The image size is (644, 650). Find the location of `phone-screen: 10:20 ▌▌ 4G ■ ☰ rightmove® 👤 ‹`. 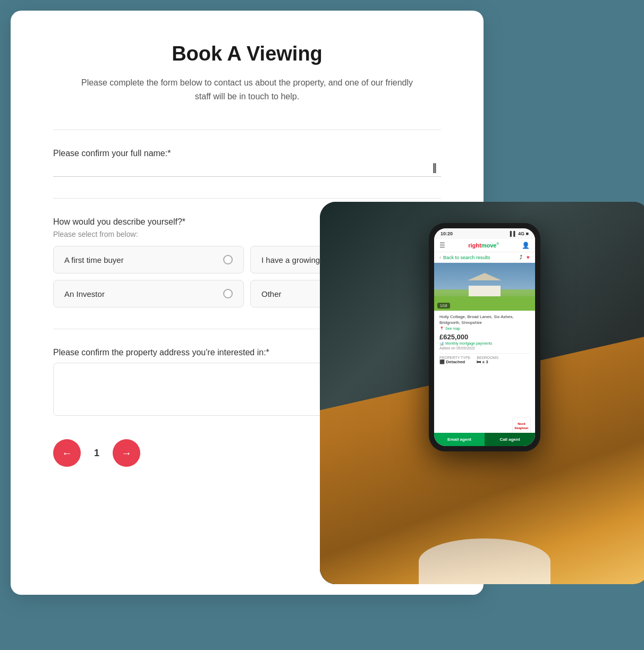

phone-screen: 10:20 ▌▌ 4G ■ ☰ rightmove® 👤 ‹ is located at coordinates (485, 337).